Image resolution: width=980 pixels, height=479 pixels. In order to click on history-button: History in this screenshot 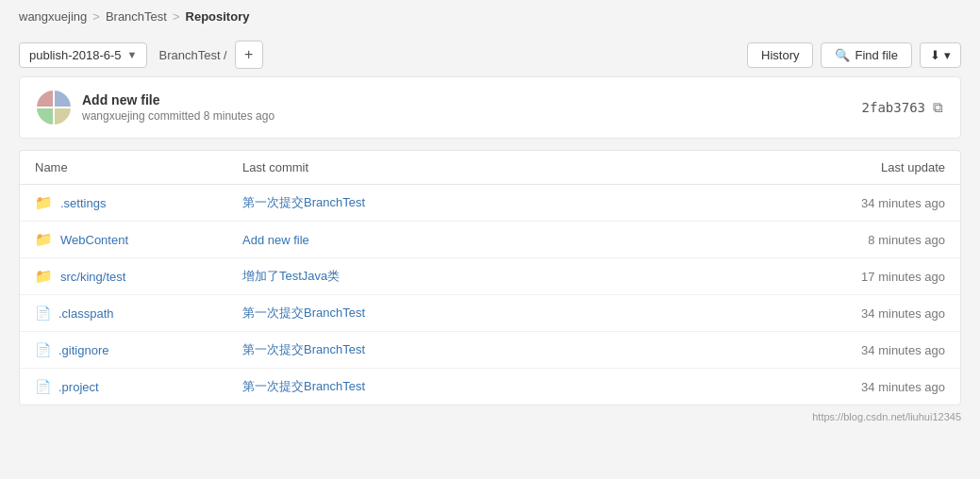, I will do `click(780, 55)`.